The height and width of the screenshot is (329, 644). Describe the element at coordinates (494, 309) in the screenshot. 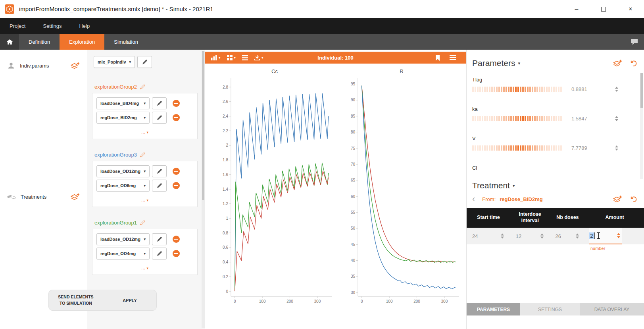

I see `tab-parameters: PARAMETERS` at that location.